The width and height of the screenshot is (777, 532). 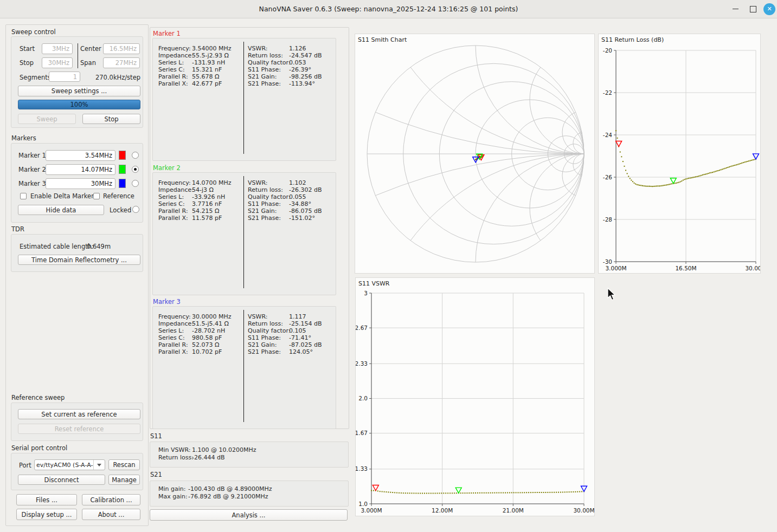 What do you see at coordinates (685, 268) in the screenshot?
I see `svg-text: 16.50M` at bounding box center [685, 268].